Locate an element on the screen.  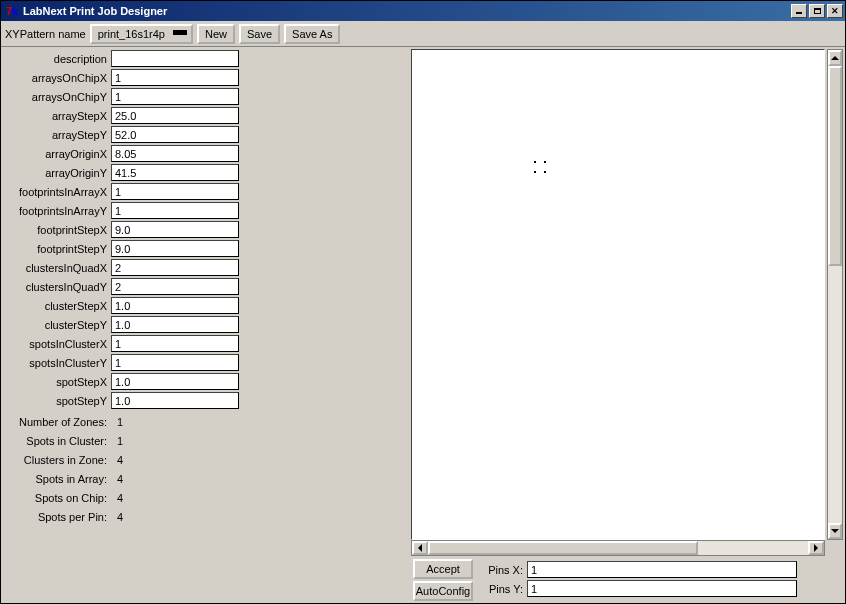
stat-row: Clusters in Zone:4 is located at coordinates (206, 460).